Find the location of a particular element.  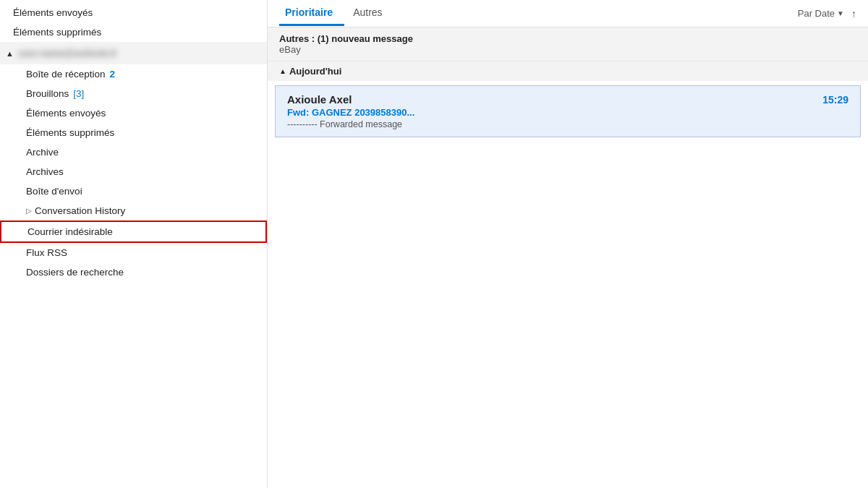

sort-button: Par Date ▼ is located at coordinates (821, 13).